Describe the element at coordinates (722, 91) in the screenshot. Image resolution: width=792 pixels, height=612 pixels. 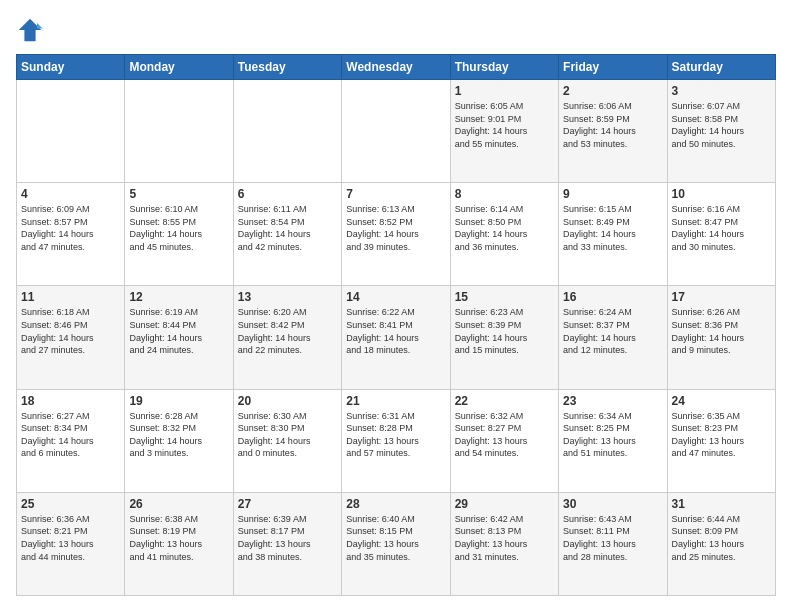
I see `day-number: 3` at that location.